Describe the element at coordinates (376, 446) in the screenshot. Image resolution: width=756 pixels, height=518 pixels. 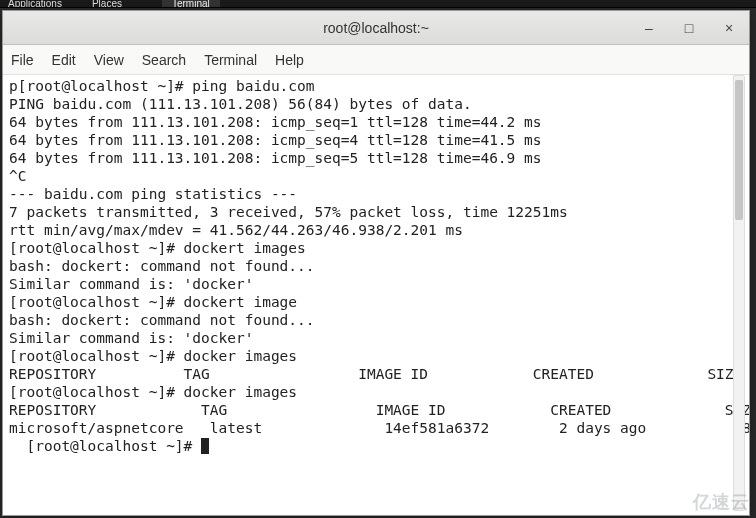
I see `terminal-line: [root@localhost ~]#` at that location.